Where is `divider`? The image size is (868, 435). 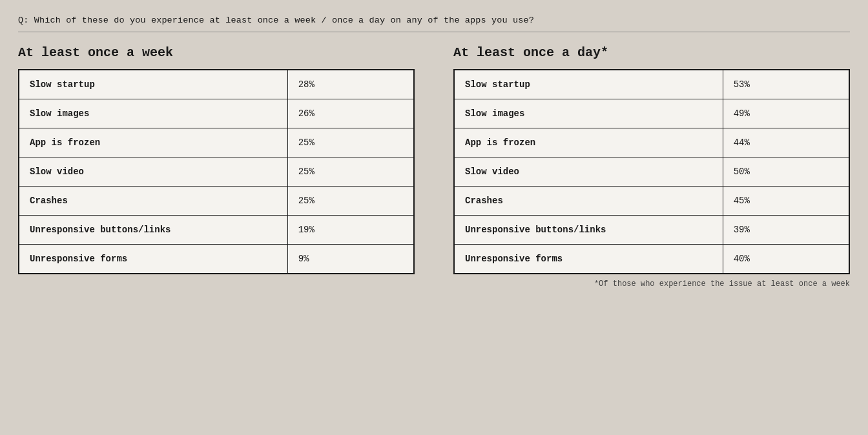
divider is located at coordinates (434, 32).